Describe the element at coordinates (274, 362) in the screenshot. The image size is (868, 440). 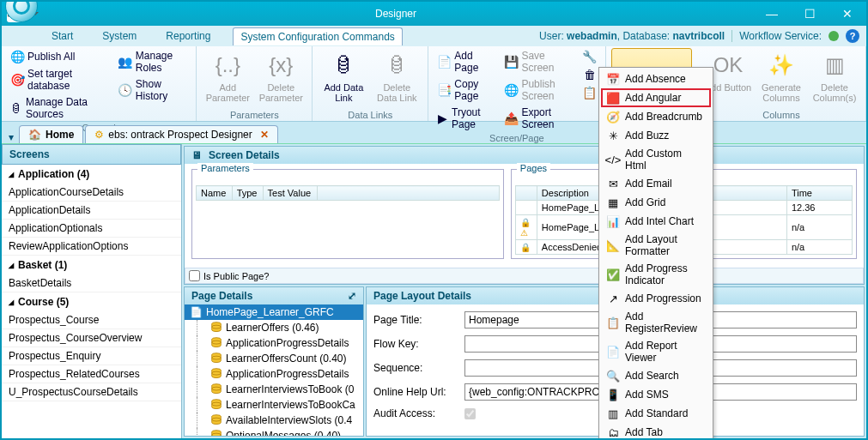
I see `page-details-section: Page Details⤢ 📄HomePage_Learner_GRFC Lea…` at that location.